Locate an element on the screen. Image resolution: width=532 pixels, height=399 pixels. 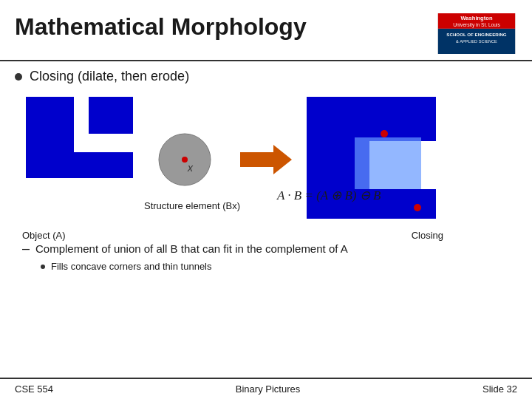
arrow-container is located at coordinates (266, 160).